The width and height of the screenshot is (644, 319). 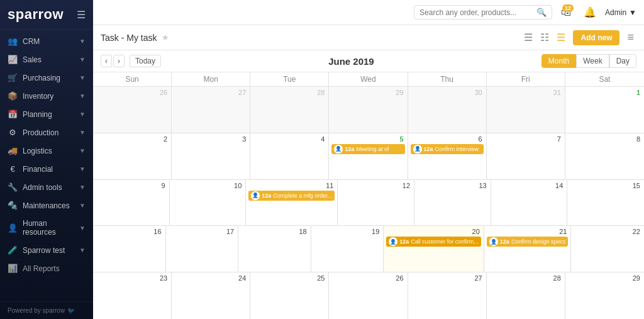 I want to click on calendar-event: 👤 12a Call customer for confirm..., so click(x=434, y=242).